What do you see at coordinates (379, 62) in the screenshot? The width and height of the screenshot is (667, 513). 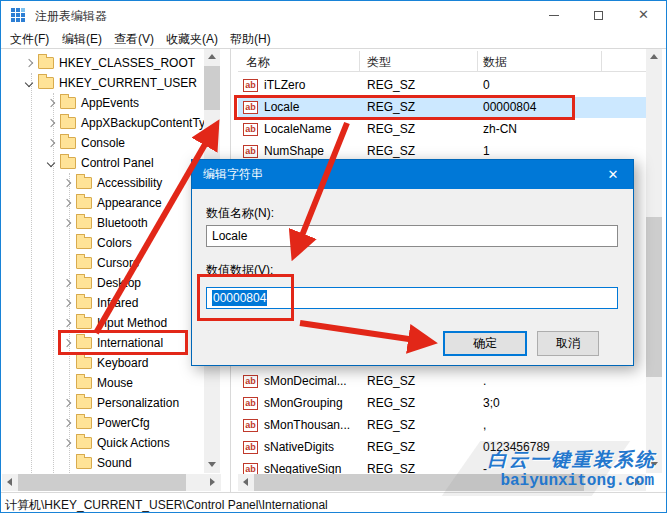 I see `column-header-type: 类型` at bounding box center [379, 62].